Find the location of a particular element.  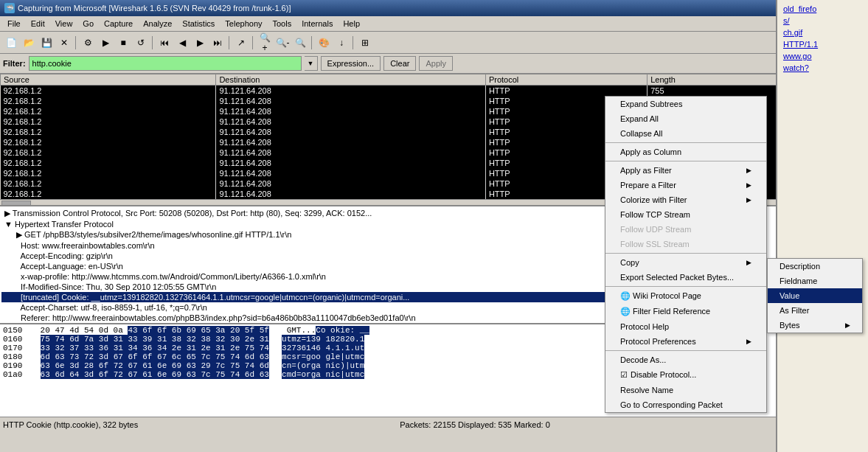

ctx-wiki: 🌐 Wiki Protocol Page is located at coordinates (686, 296).